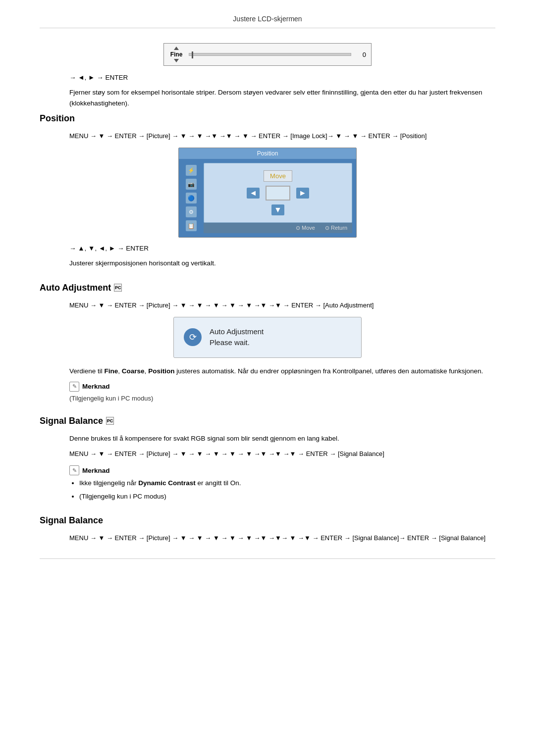 Image resolution: width=535 pixels, height=756 pixels. Describe the element at coordinates (282, 371) in the screenshot. I see `auto-adj-description: Verdiene til Fine, Coarse, Position just…` at that location.